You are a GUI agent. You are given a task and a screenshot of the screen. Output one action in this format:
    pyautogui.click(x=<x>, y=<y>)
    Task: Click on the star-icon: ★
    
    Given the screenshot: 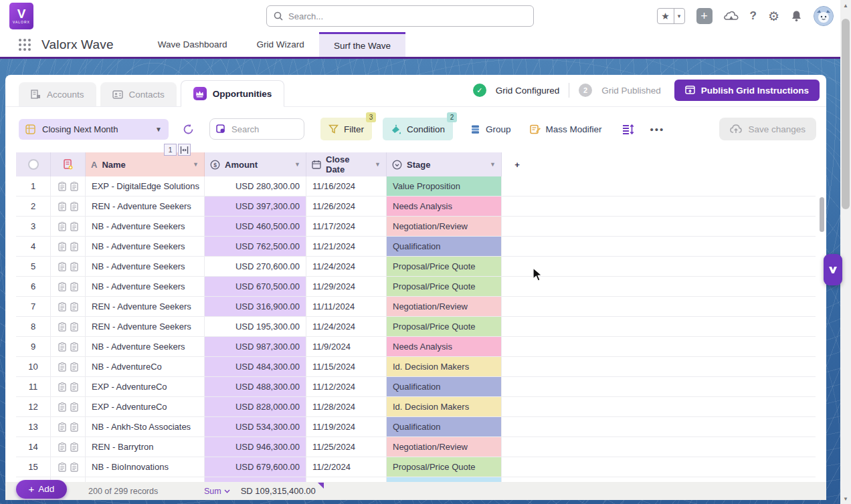 What is the action you would take?
    pyautogui.click(x=666, y=16)
    